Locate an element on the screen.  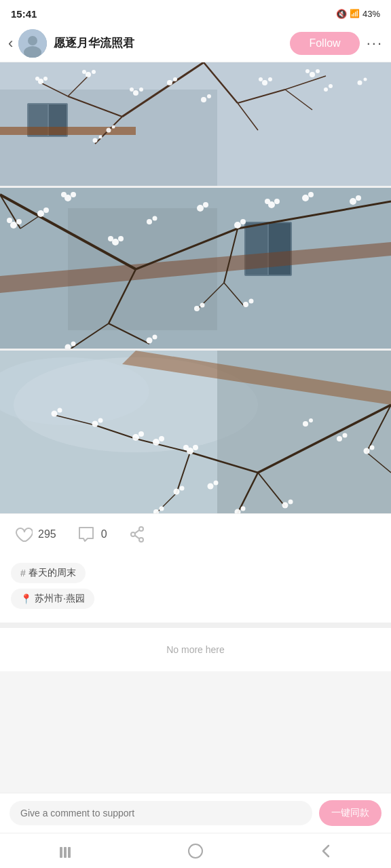
battery-text: 43% is located at coordinates (371, 14).